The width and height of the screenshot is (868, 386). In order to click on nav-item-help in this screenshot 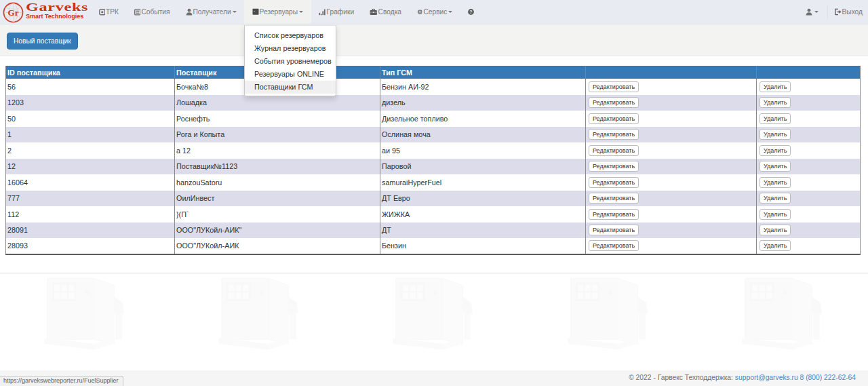, I will do `click(472, 12)`.